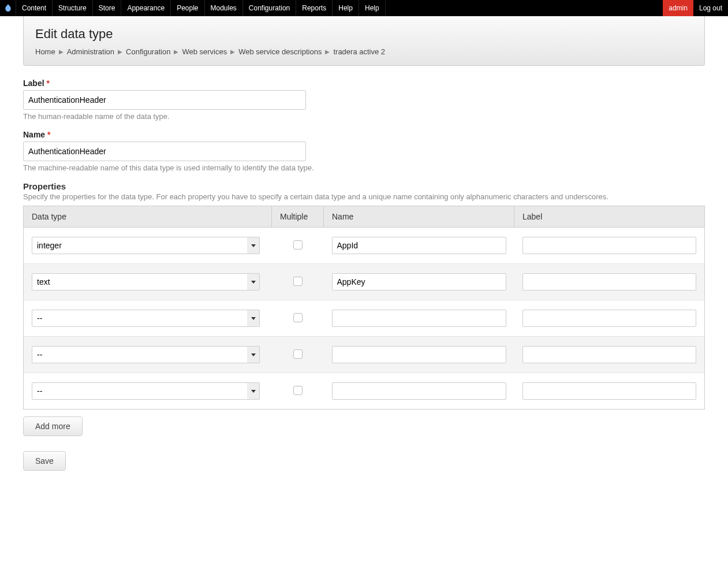 This screenshot has width=728, height=588. I want to click on toolbar-item-people: People, so click(188, 8).